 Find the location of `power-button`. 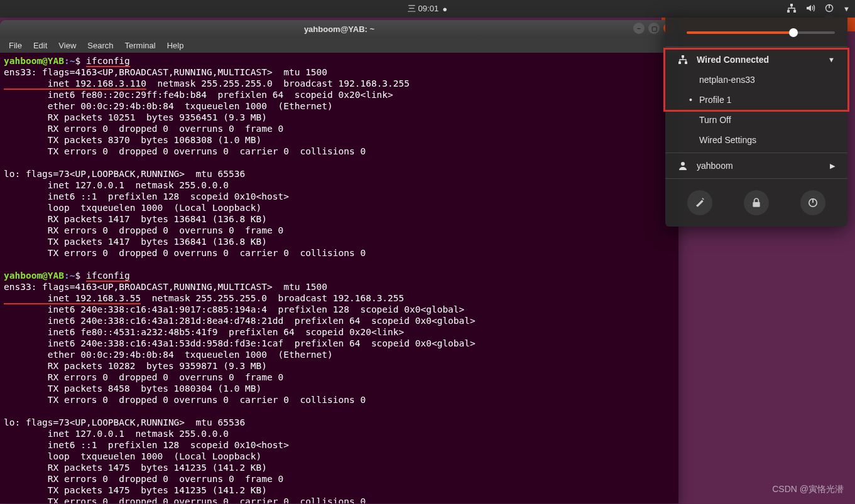

power-button is located at coordinates (813, 203).